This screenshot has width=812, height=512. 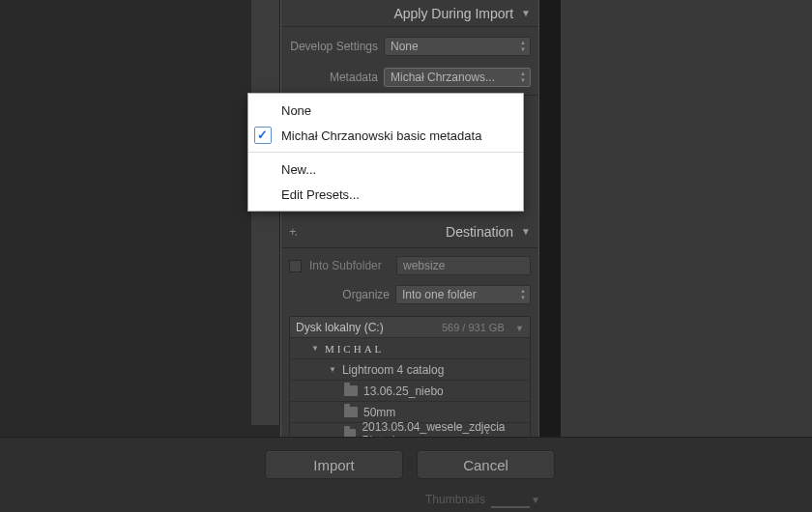 I want to click on metadata-select: Michał Chrzanows... ▲▼, so click(x=457, y=77).